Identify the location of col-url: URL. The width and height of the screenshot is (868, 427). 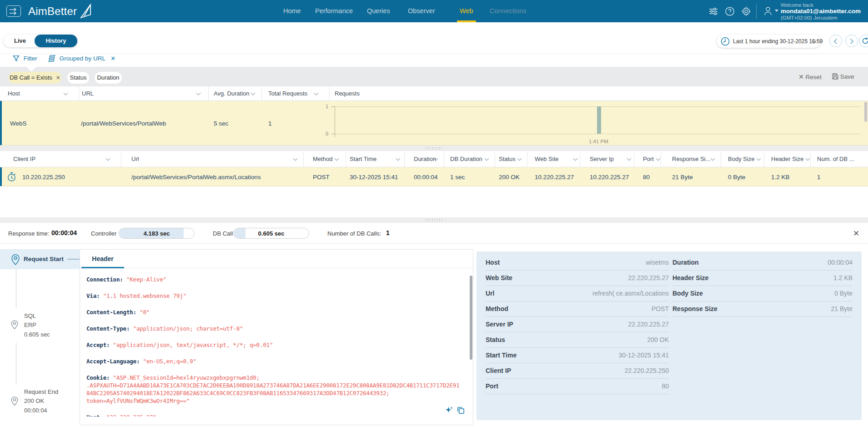
(88, 94).